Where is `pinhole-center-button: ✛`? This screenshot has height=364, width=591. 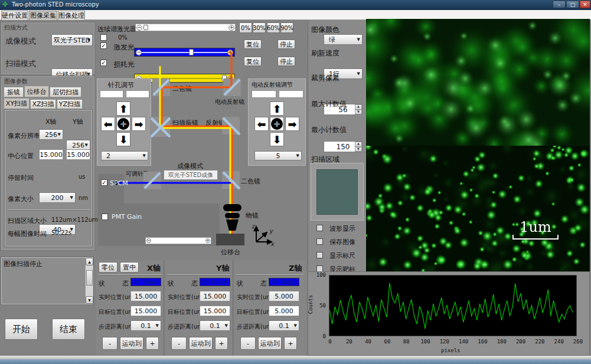
pinhole-center-button: ✛ is located at coordinates (123, 124).